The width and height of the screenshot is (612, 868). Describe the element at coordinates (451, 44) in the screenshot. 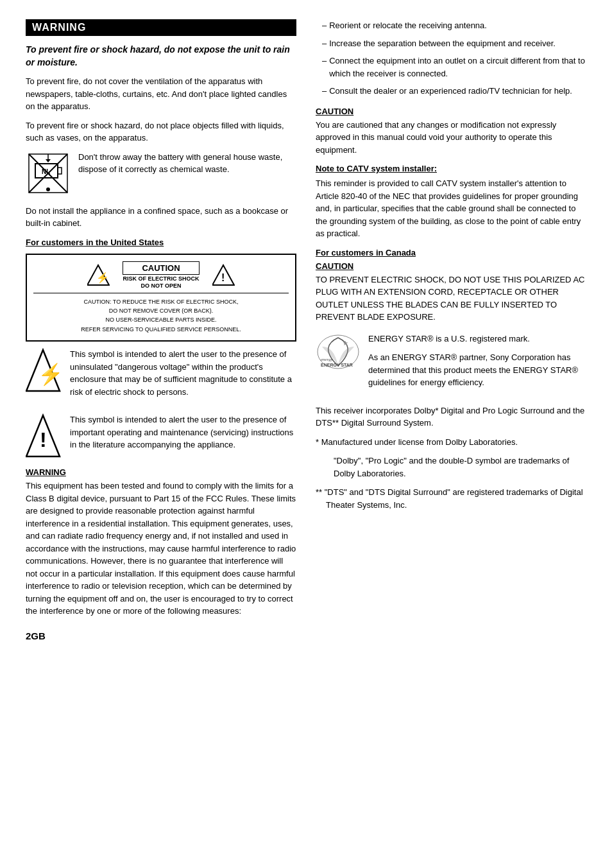

I see `bullet-2: Increase the separation between the equi…` at that location.